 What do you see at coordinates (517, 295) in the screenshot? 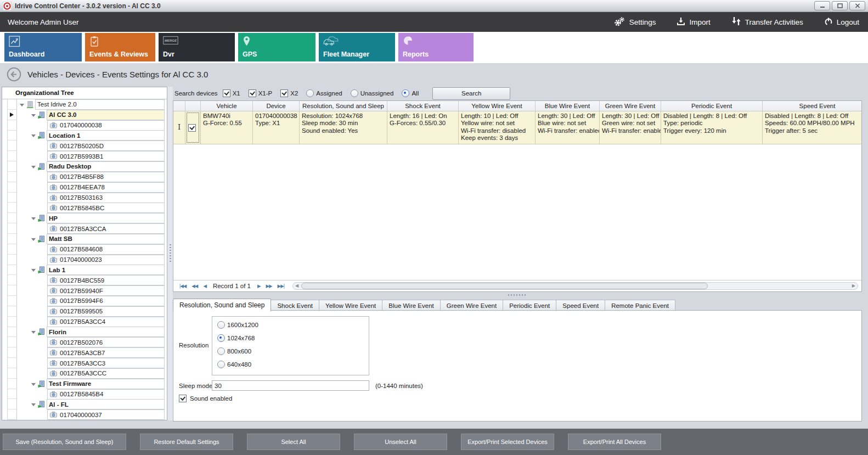
I see `horizontal-splitter` at bounding box center [517, 295].